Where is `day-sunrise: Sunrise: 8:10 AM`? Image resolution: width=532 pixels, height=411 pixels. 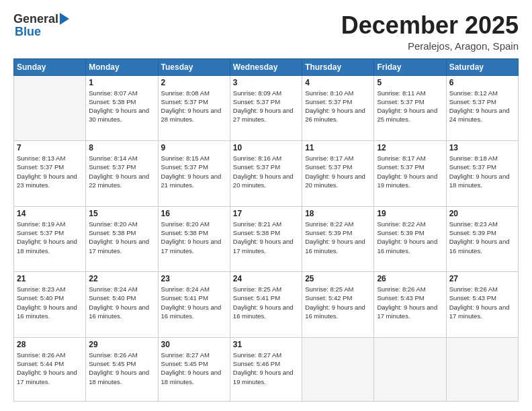
day-sunrise: Sunrise: 8:10 AM is located at coordinates (338, 93).